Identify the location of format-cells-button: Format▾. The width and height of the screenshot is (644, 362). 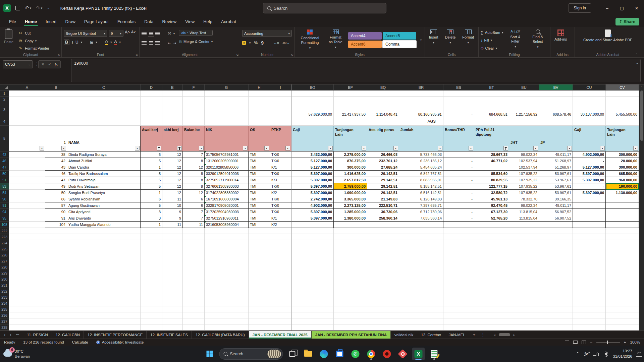
(468, 40).